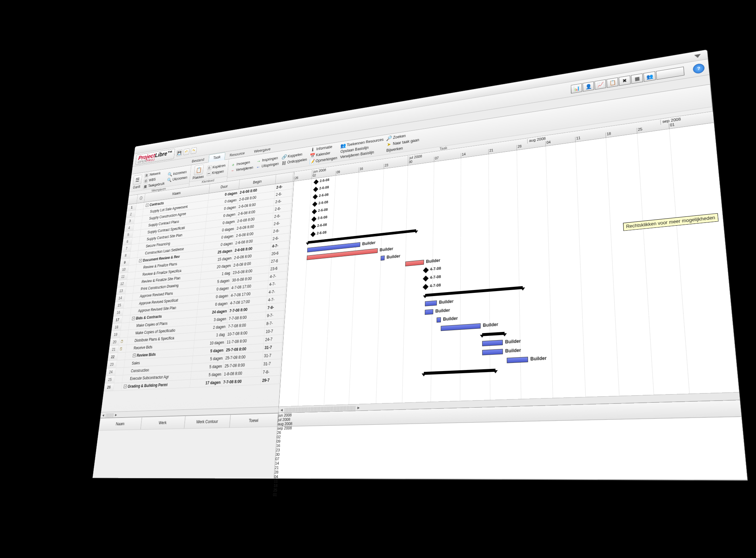 The height and width of the screenshot is (558, 756). I want to click on row-number: 22, so click(113, 357).